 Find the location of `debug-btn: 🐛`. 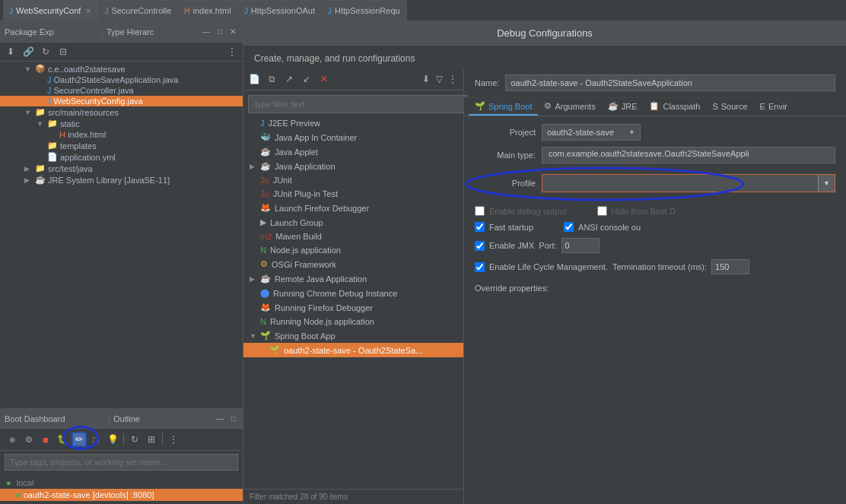

debug-btn: 🐛 is located at coordinates (62, 439).